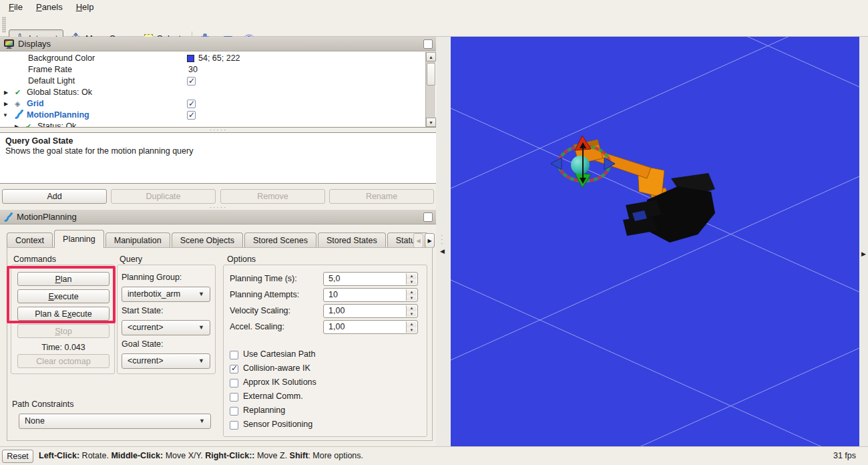 The image size is (868, 465). Describe the element at coordinates (201, 456) in the screenshot. I see `mouse-hints: Left-Click: Rotate. Middle-Click: Move X…` at that location.